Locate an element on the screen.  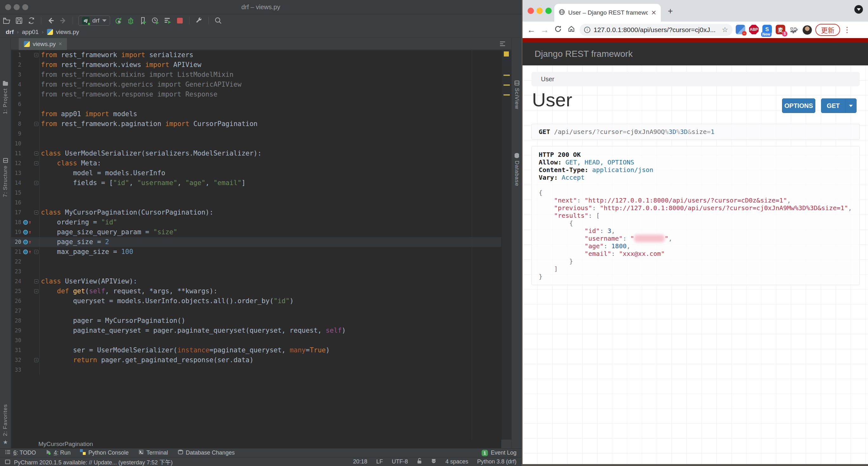
profile-avatar is located at coordinates (807, 30).